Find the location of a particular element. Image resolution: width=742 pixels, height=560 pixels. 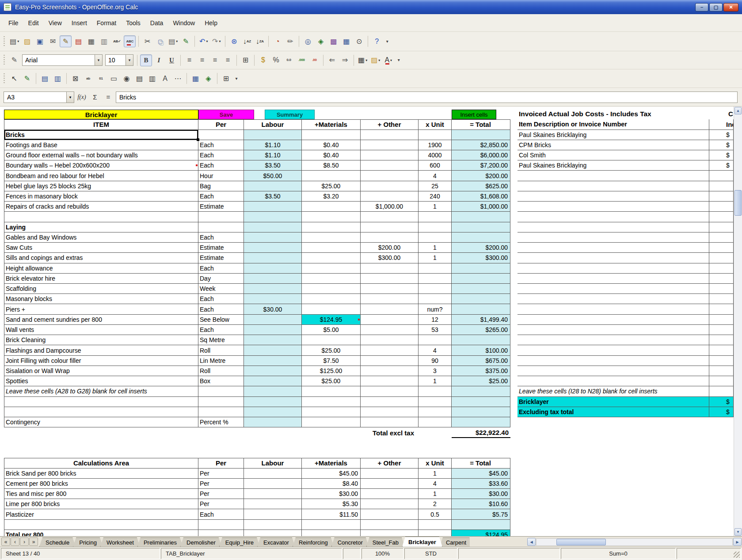

horizontal-scrollbar-track is located at coordinates (635, 542).